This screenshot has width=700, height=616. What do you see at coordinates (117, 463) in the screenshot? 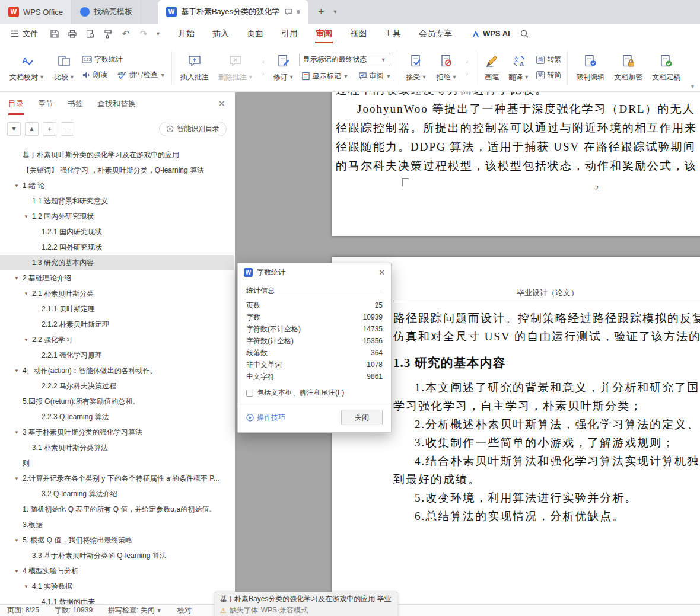
I see `toc-item: 则` at bounding box center [117, 463].